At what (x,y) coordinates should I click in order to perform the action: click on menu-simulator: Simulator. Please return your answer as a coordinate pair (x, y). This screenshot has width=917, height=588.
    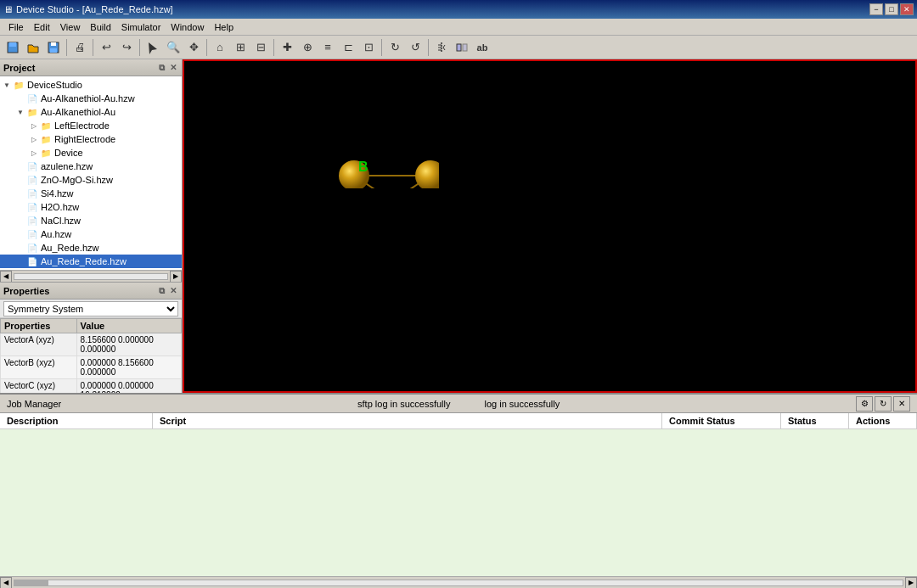
    Looking at the image, I should click on (141, 27).